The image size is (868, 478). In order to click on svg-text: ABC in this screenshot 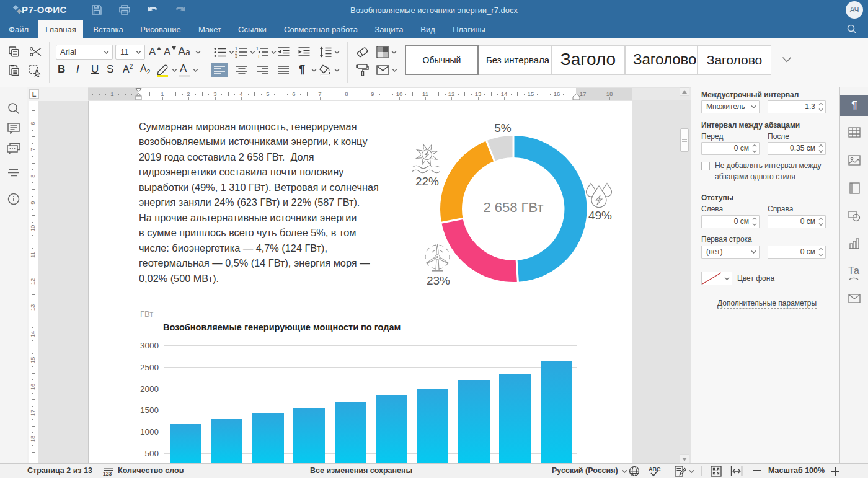, I will do `click(655, 469)`.